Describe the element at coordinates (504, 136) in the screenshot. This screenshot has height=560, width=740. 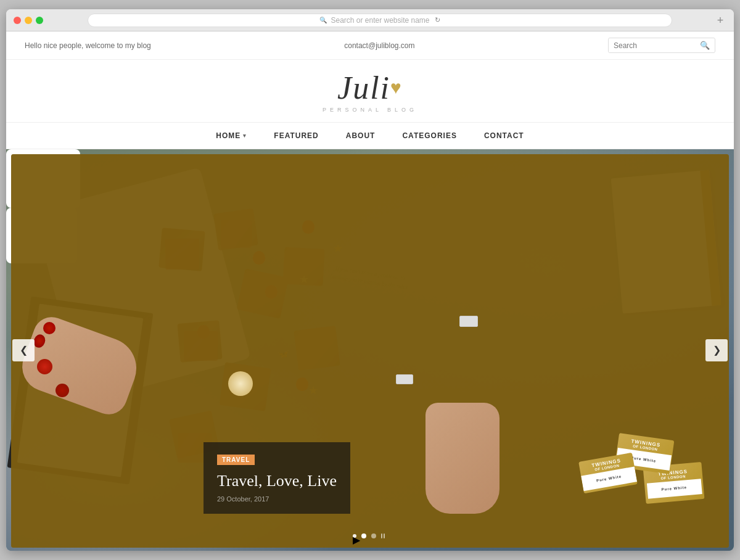
I see `nav-item-contact: CONTACT` at that location.